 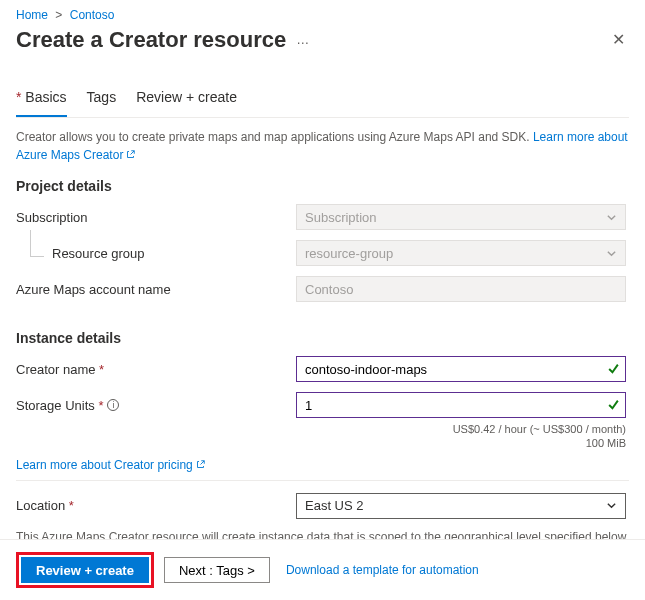 I want to click on download-template-link: Download a template for automation, so click(x=382, y=570).